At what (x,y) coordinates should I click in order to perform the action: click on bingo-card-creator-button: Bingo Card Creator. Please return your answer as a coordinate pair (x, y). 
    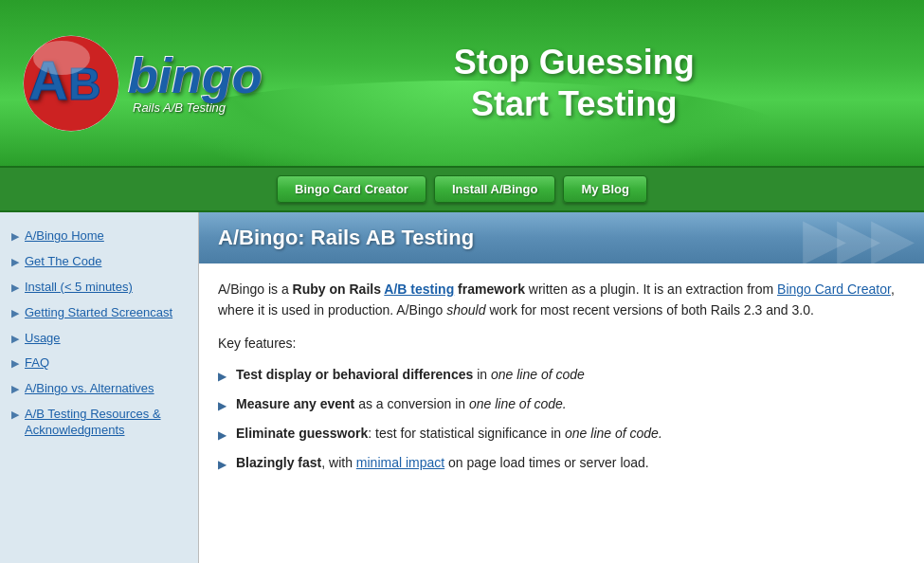
    Looking at the image, I should click on (352, 190).